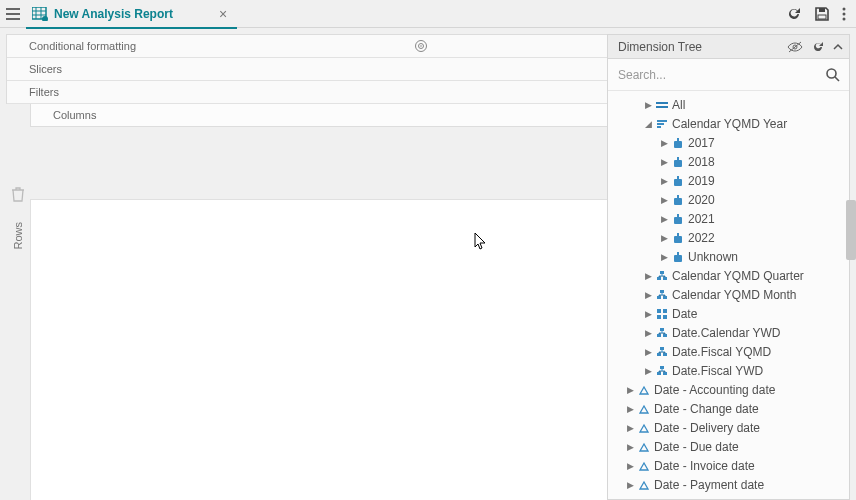 Image resolution: width=856 pixels, height=500 pixels. I want to click on tab-close-button: ×, so click(223, 14).